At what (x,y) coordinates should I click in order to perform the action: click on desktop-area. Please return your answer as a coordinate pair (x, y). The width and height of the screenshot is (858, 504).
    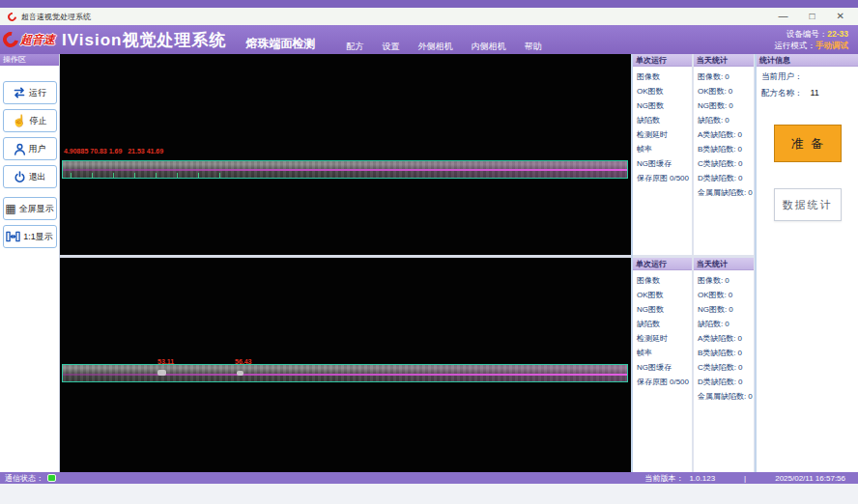
    Looking at the image, I should click on (429, 494).